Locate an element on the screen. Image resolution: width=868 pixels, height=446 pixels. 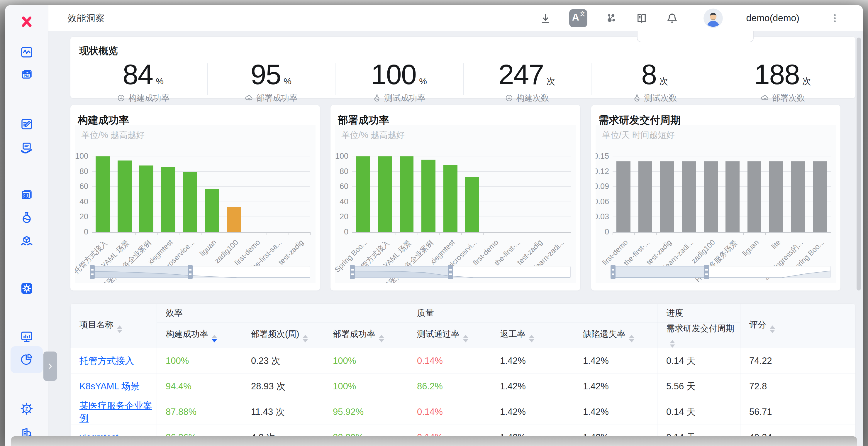
docs-icon is located at coordinates (642, 18).